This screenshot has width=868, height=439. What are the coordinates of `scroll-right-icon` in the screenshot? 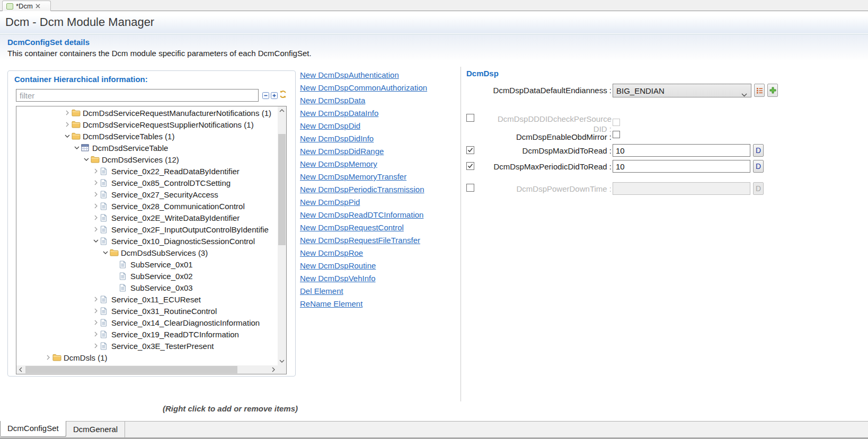 It's located at (273, 370).